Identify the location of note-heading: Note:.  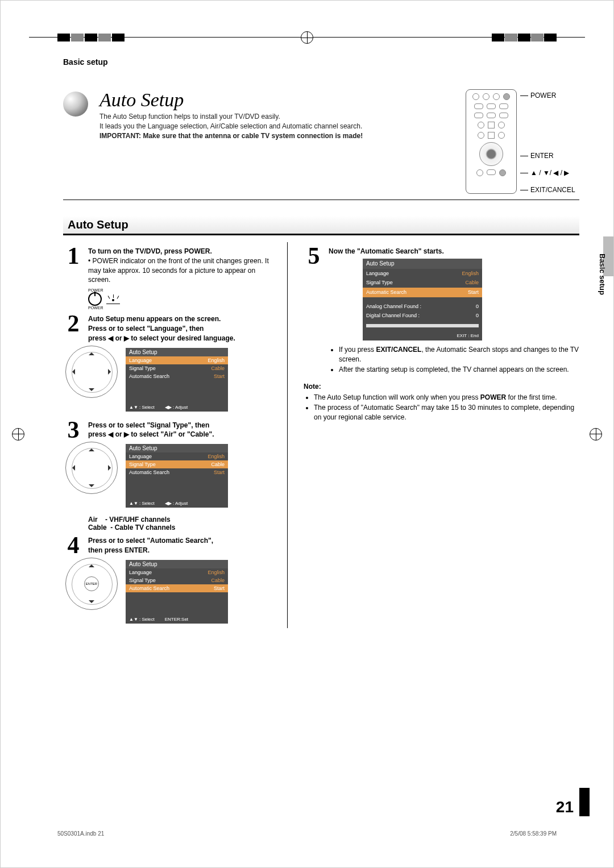
(441, 387).